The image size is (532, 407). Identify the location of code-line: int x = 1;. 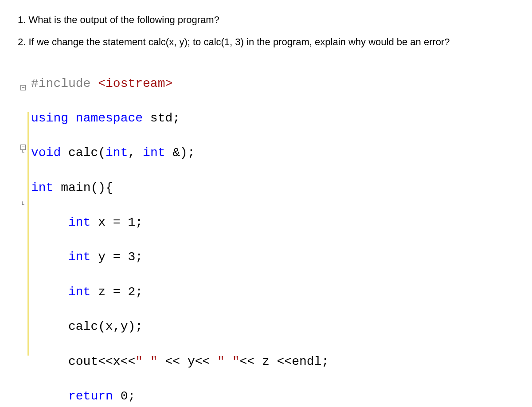
(273, 223).